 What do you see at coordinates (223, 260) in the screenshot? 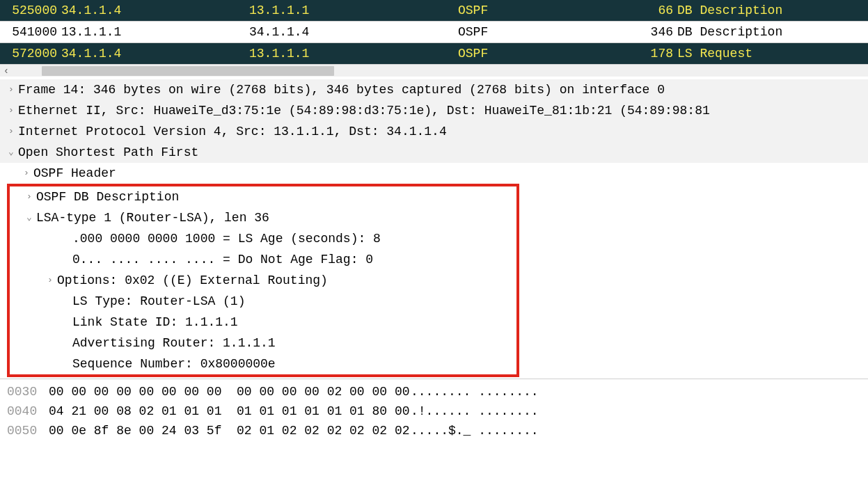
I see `tree-label: 0... .... .... .... = Do Not Age Flag: 0` at bounding box center [223, 260].